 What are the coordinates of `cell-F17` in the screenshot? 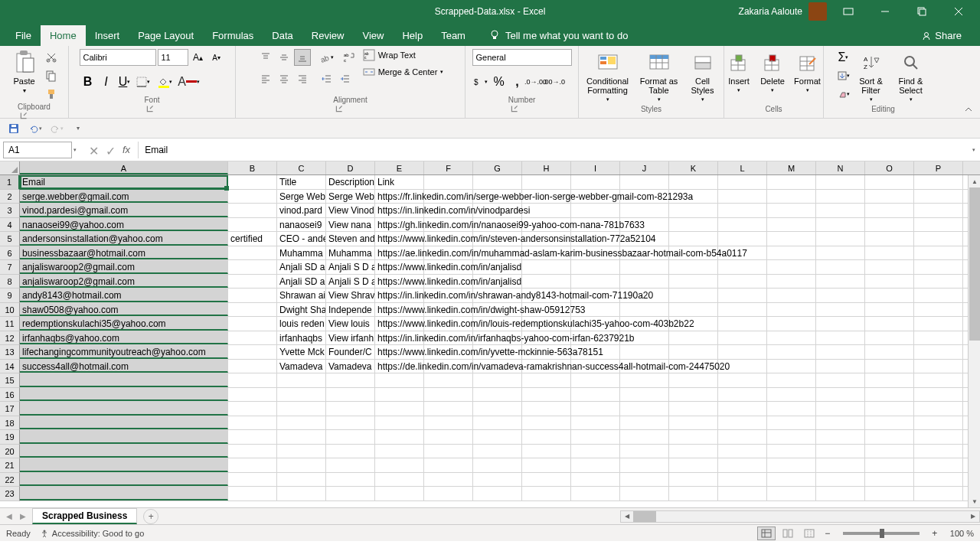 It's located at (449, 409).